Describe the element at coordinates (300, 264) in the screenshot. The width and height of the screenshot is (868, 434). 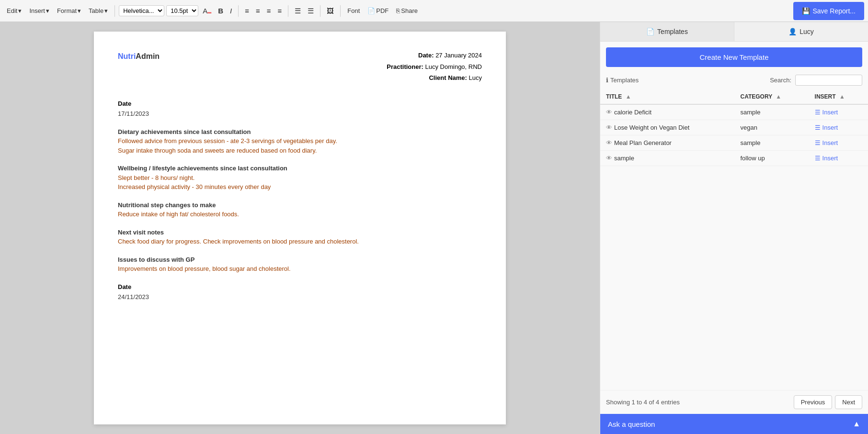
I see `section-issues: Issues to discuss with GP Improvements o…` at that location.